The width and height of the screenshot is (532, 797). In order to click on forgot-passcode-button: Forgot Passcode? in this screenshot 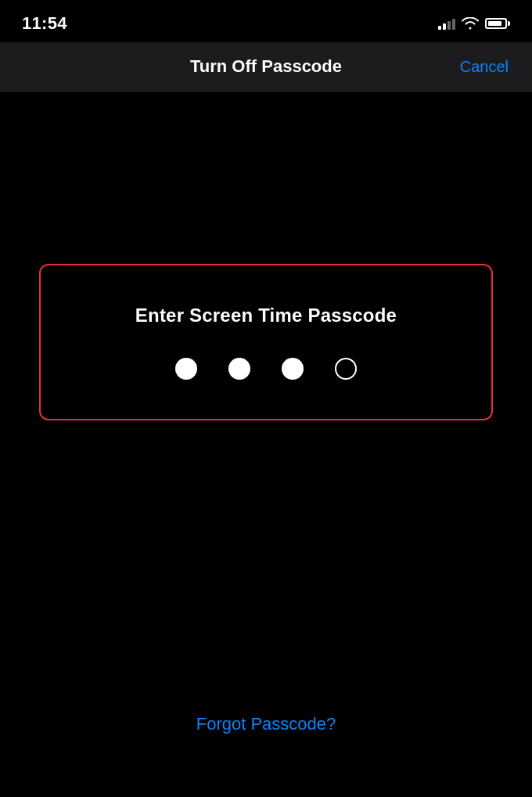, I will do `click(266, 724)`.